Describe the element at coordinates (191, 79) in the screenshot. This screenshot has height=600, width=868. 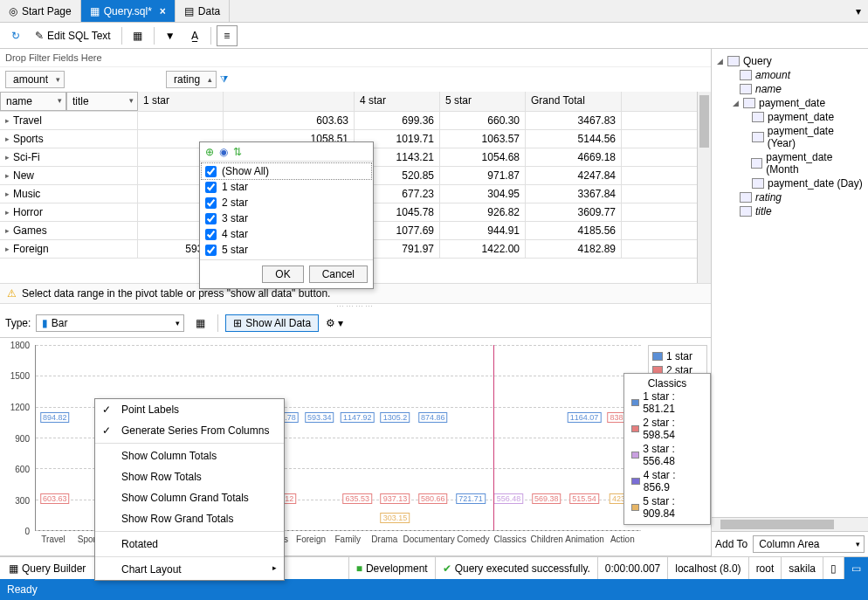
I see `column-field-rating: rating ▴ ⧩` at that location.